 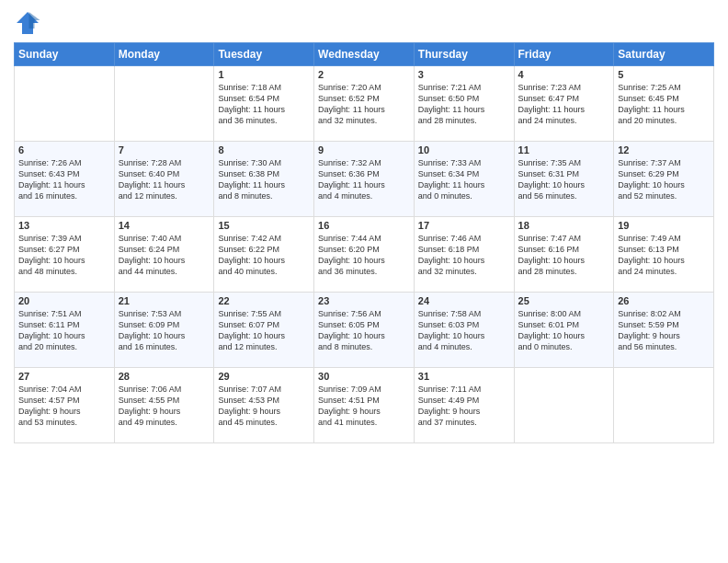 What do you see at coordinates (564, 331) in the screenshot?
I see `day-info: Sunrise: 8:00 AM Sunset: 6:01 PM Dayligh…` at bounding box center [564, 331].